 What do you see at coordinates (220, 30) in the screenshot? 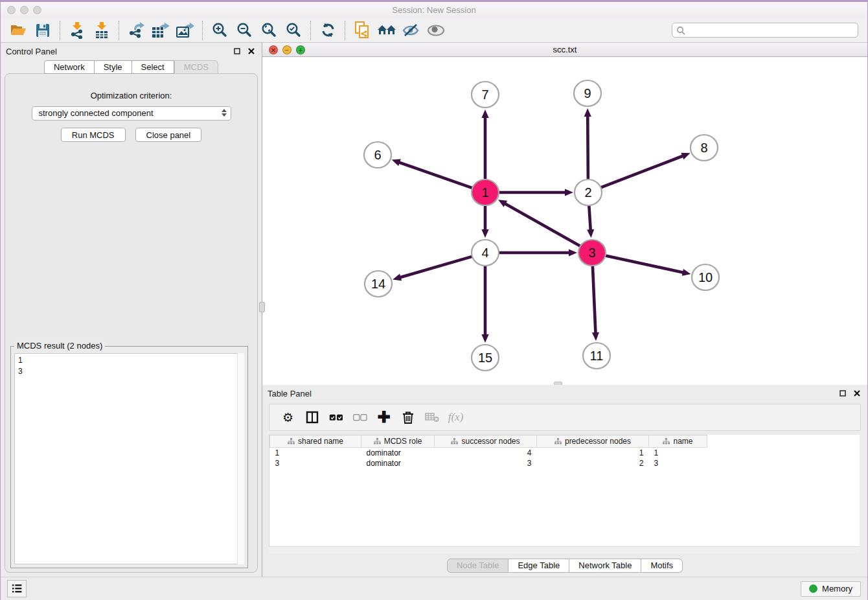
I see `zoom-in-button` at bounding box center [220, 30].